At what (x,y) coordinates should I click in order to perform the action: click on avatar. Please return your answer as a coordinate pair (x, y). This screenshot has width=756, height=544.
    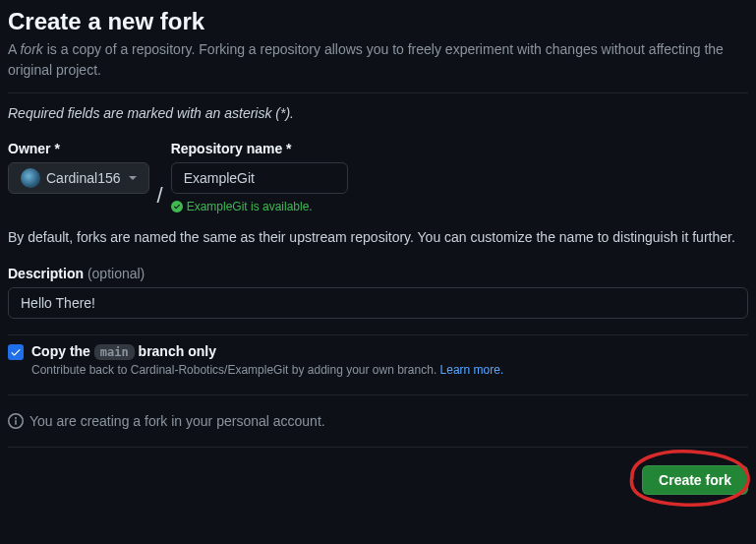
    Looking at the image, I should click on (30, 178).